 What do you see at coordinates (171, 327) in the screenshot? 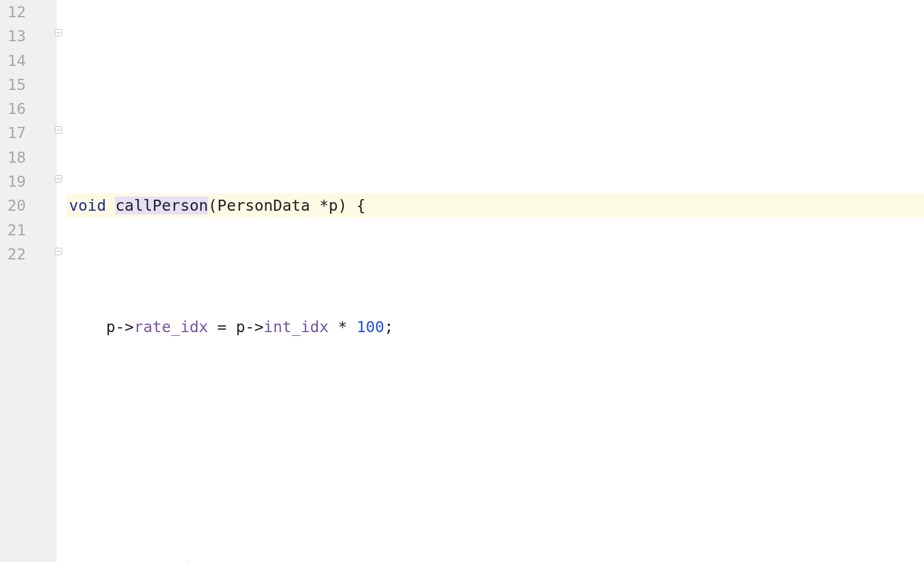
I see `member: rate_idx` at bounding box center [171, 327].